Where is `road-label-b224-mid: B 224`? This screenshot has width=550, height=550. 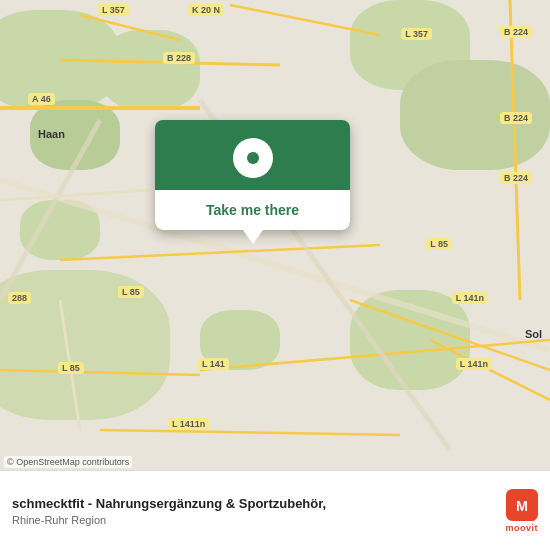
road-label-b224-mid: B 224 is located at coordinates (516, 118).